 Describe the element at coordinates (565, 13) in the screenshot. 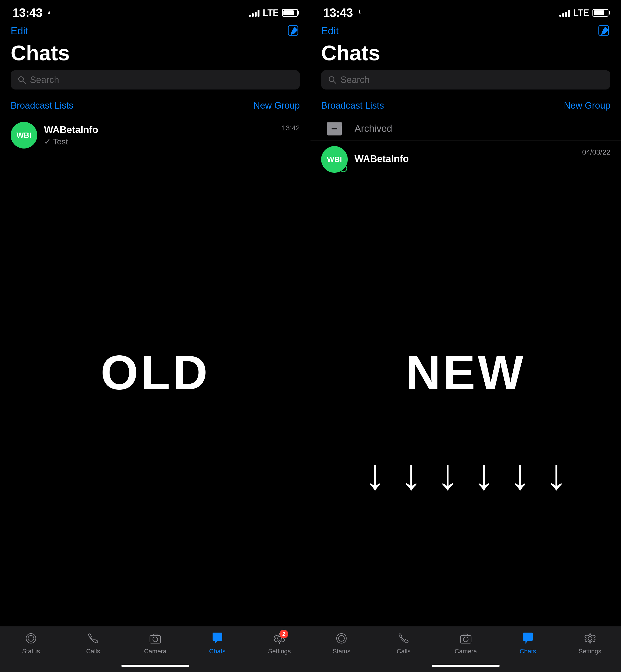

I see `signal-right` at that location.